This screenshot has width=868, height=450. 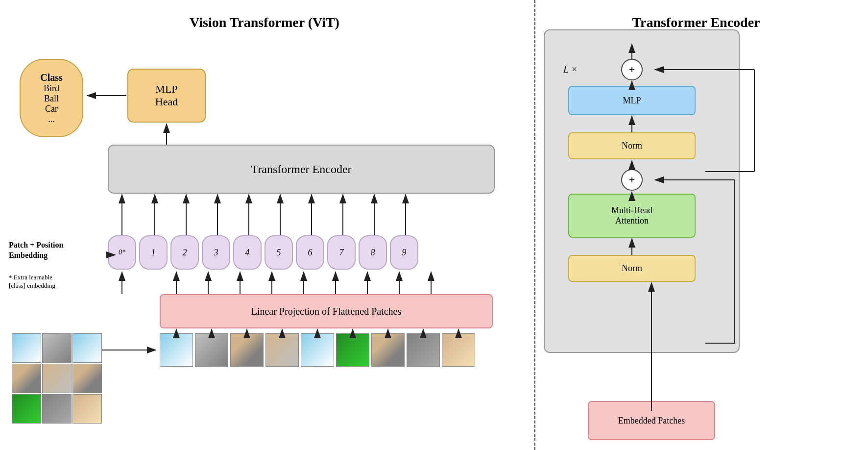 What do you see at coordinates (167, 96) in the screenshot?
I see `mlp-head-box: MLPHead` at bounding box center [167, 96].